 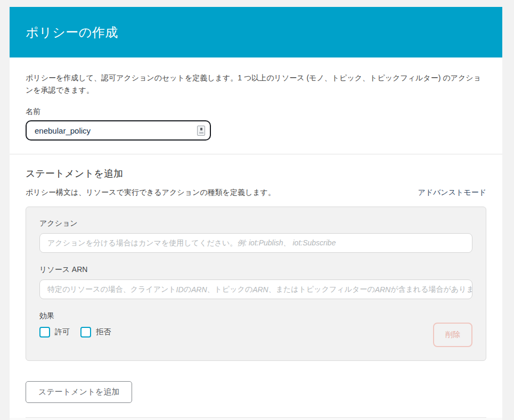 I want to click on delete-statement-button: 削除, so click(x=453, y=335).